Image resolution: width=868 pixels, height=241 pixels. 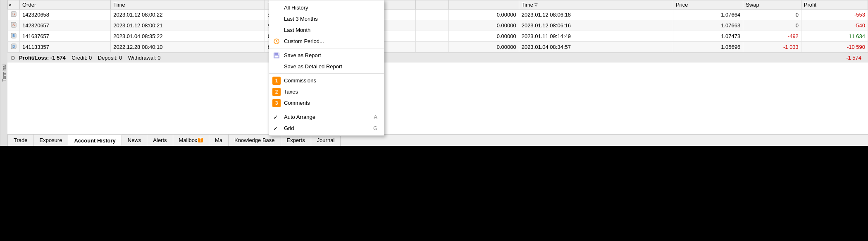 I want to click on table-cell: 142320658, so click(x=65, y=15).